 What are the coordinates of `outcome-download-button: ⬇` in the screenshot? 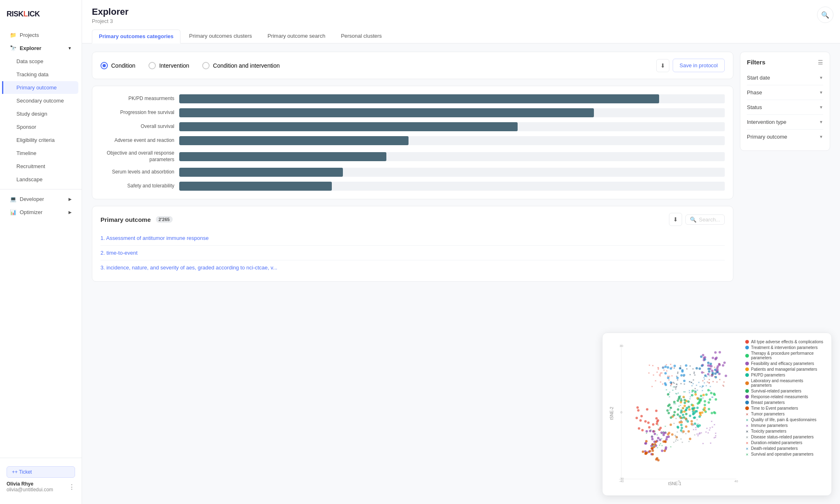 It's located at (676, 219).